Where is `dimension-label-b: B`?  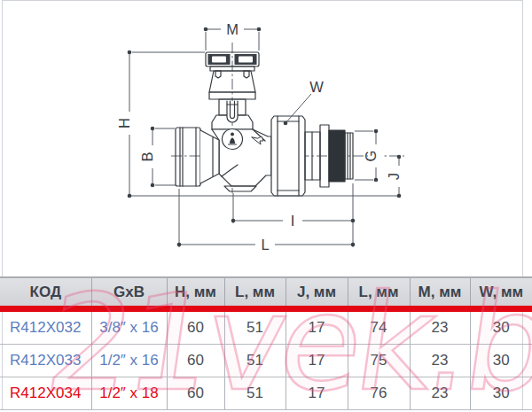
dimension-label-b: B is located at coordinates (147, 156).